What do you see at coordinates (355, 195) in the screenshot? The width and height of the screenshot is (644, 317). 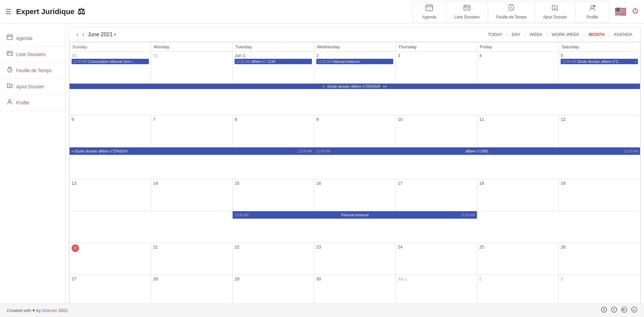 I see `day-jun-16: 16` at bounding box center [355, 195].